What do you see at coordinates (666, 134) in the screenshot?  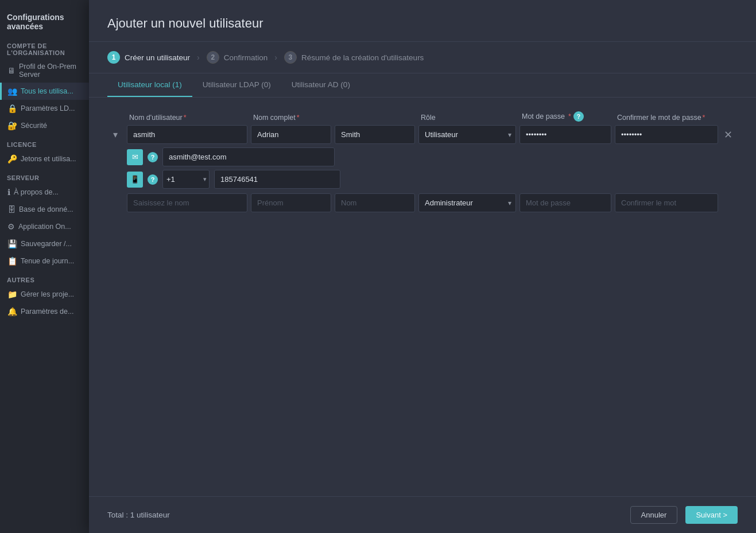 I see `confirm-password-input` at bounding box center [666, 134].